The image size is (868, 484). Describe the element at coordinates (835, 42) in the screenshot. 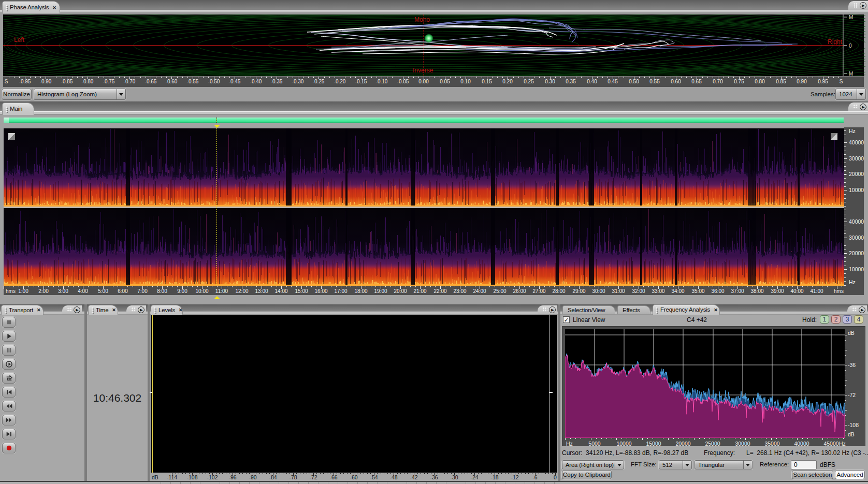

I see `svg-text: Right` at that location.